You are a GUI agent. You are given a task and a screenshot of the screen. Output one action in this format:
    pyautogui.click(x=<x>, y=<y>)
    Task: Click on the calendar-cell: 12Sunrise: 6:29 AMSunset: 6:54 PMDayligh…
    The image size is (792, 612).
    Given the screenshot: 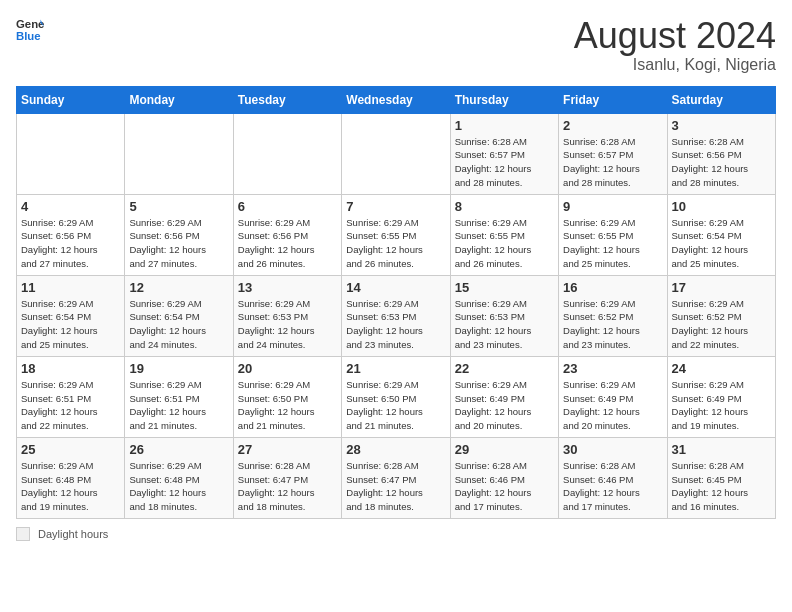 What is the action you would take?
    pyautogui.click(x=179, y=316)
    